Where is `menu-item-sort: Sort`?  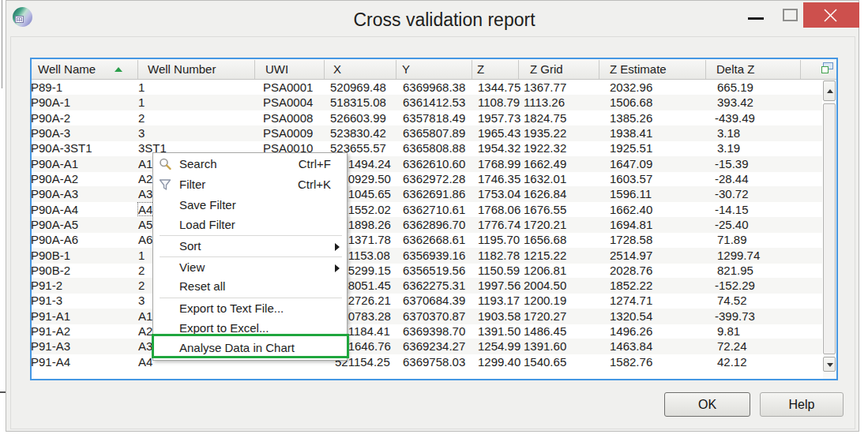 menu-item-sort: Sort is located at coordinates (250, 246).